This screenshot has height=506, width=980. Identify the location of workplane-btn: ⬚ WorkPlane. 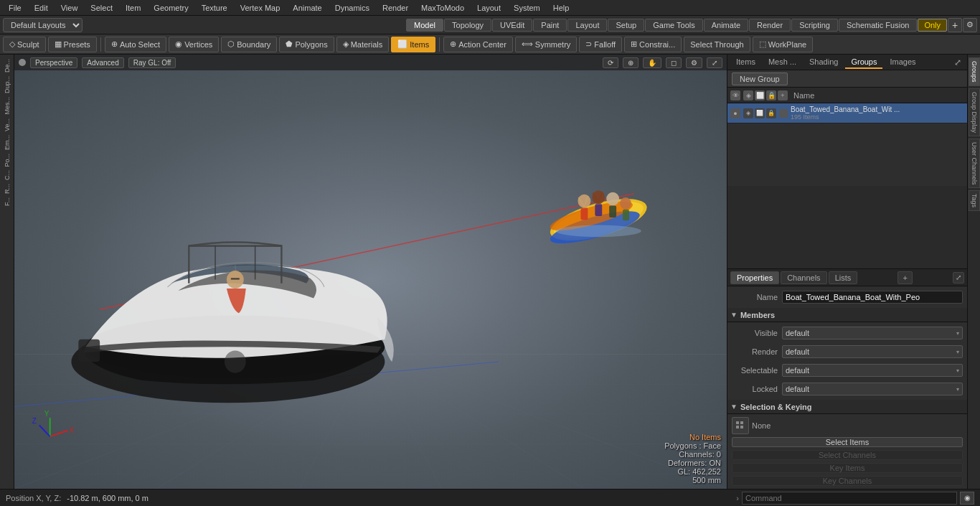
(783, 44).